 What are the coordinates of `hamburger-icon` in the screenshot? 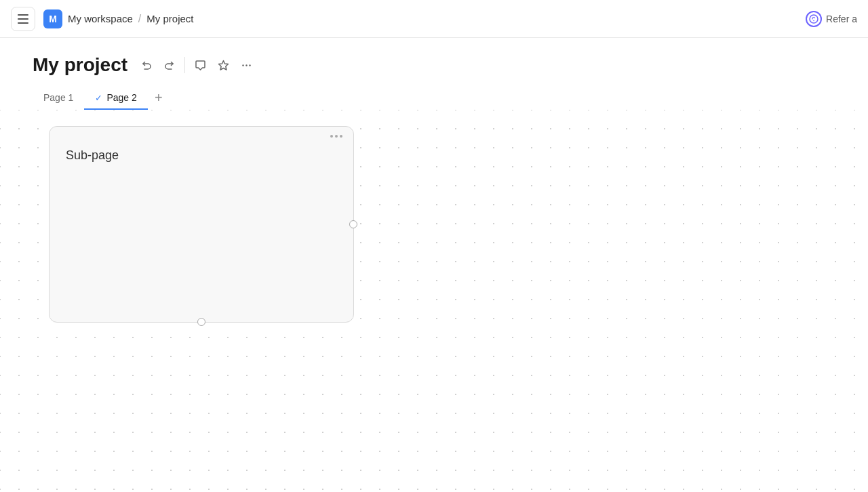 It's located at (23, 19).